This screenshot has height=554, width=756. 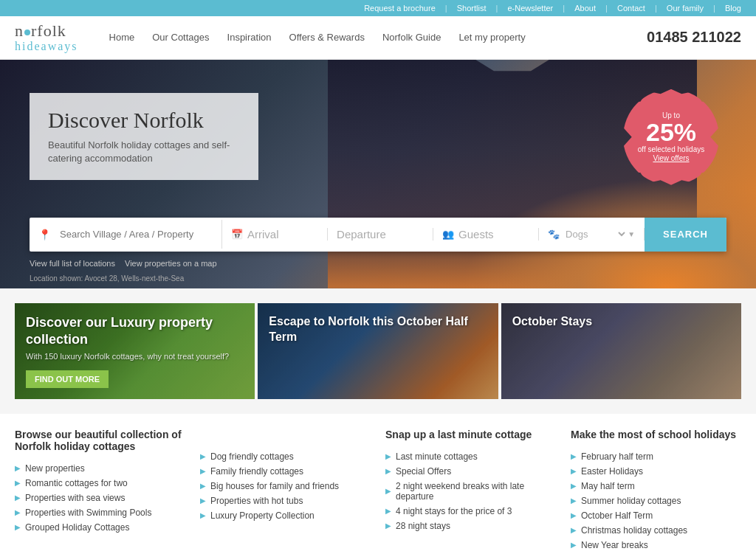 What do you see at coordinates (656, 434) in the screenshot?
I see `browse-heading-4: Make the most of school holidays` at bounding box center [656, 434].